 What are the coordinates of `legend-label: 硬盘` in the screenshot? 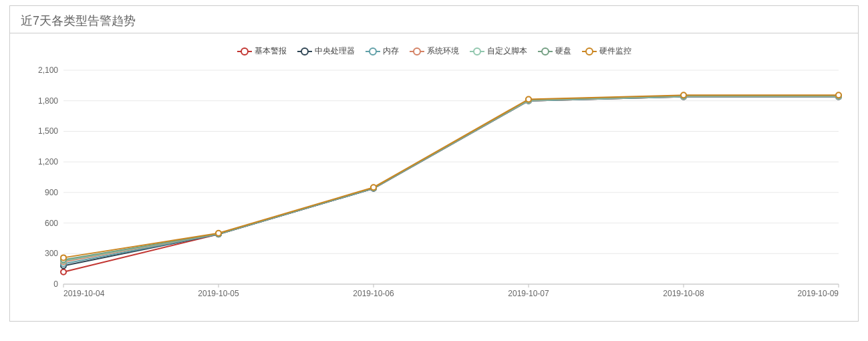 It's located at (563, 51).